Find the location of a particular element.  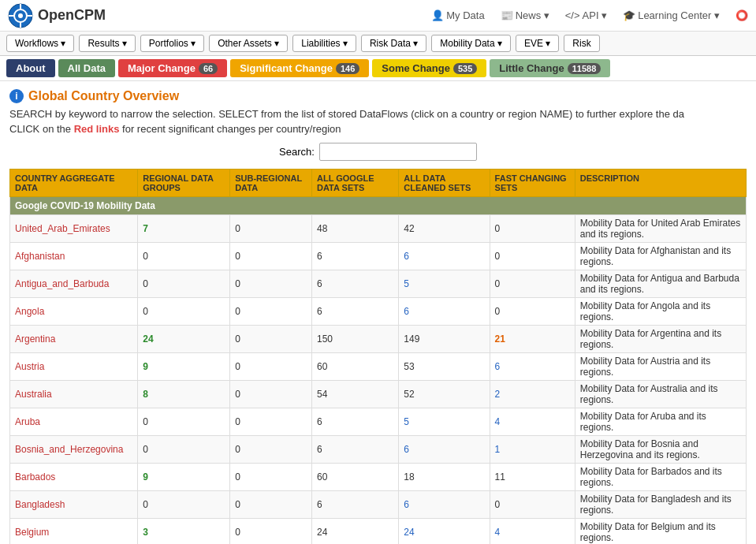

description-cell: Mobility Data for Barbados and its regio… is located at coordinates (661, 478).